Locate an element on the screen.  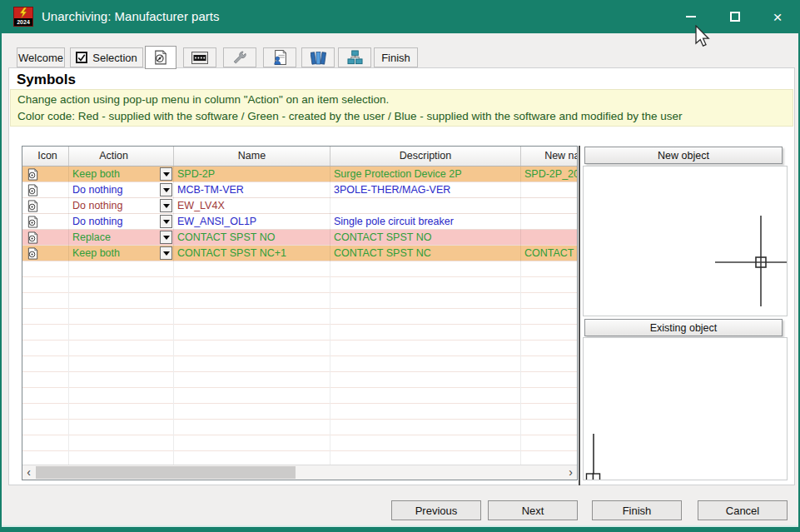
tab-catalog is located at coordinates (318, 57).